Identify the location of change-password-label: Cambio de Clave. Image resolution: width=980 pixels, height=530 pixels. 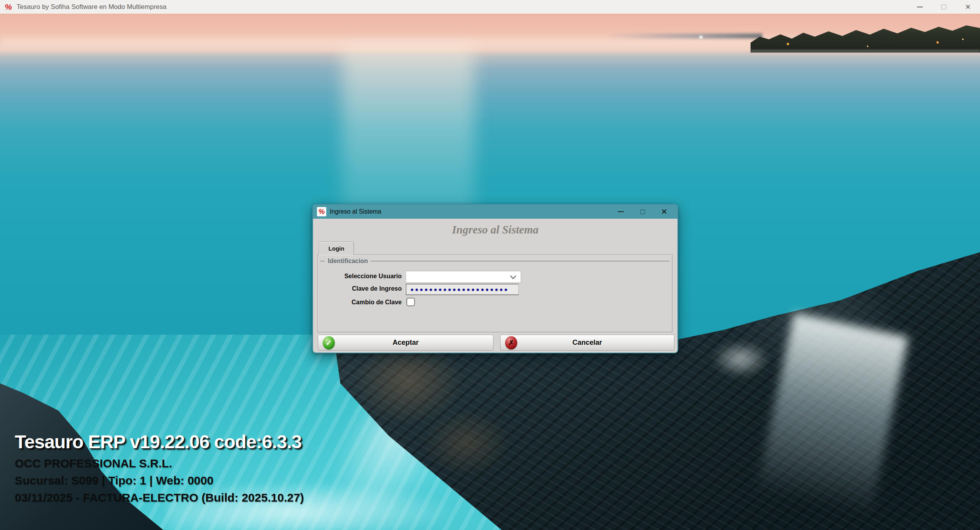
(366, 302).